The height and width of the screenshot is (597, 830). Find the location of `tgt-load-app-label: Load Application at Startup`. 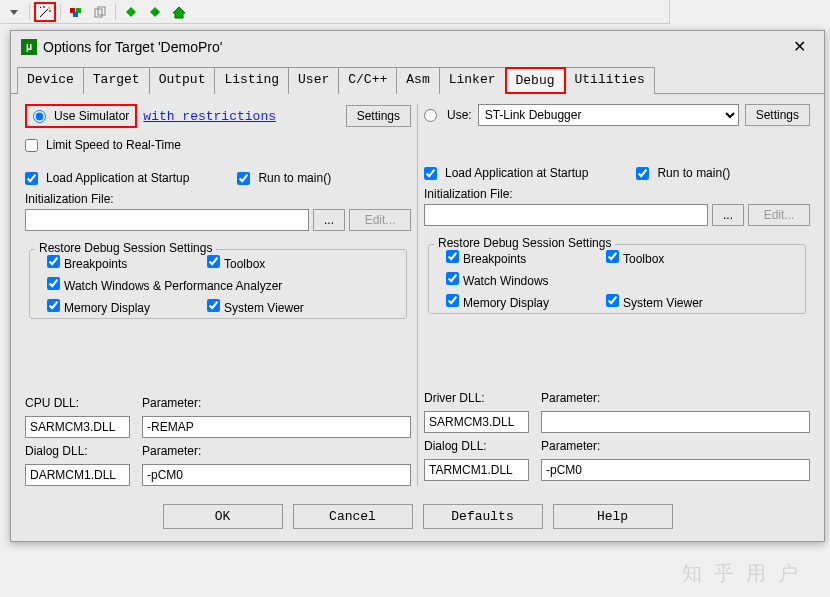

tgt-load-app-label: Load Application at Startup is located at coordinates (516, 173).